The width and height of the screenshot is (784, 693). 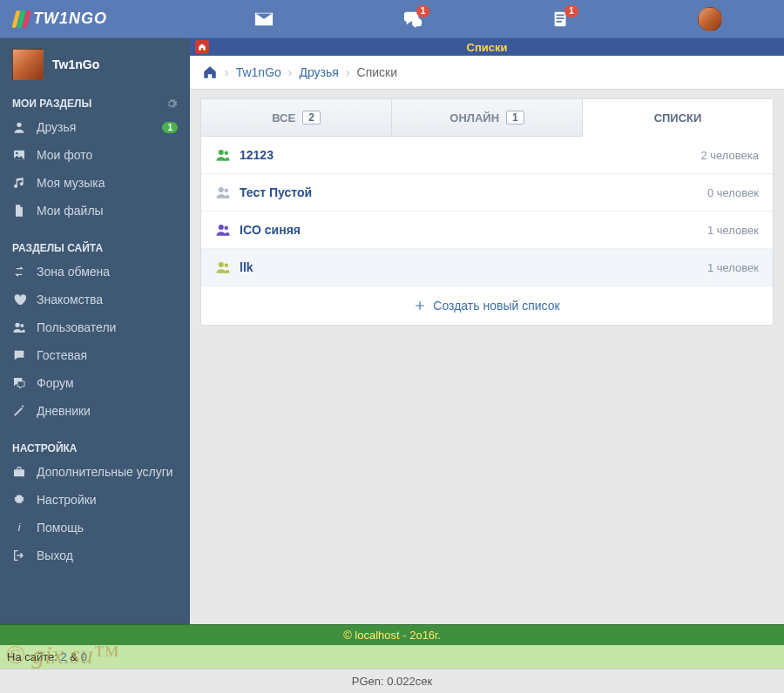 What do you see at coordinates (488, 47) in the screenshot?
I see `page-title: Списки` at bounding box center [488, 47].